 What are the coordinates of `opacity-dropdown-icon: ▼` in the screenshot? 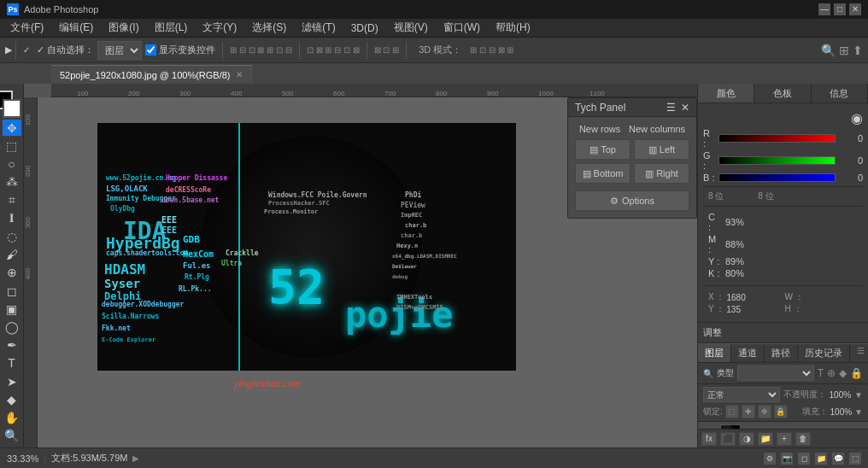 It's located at (859, 395).